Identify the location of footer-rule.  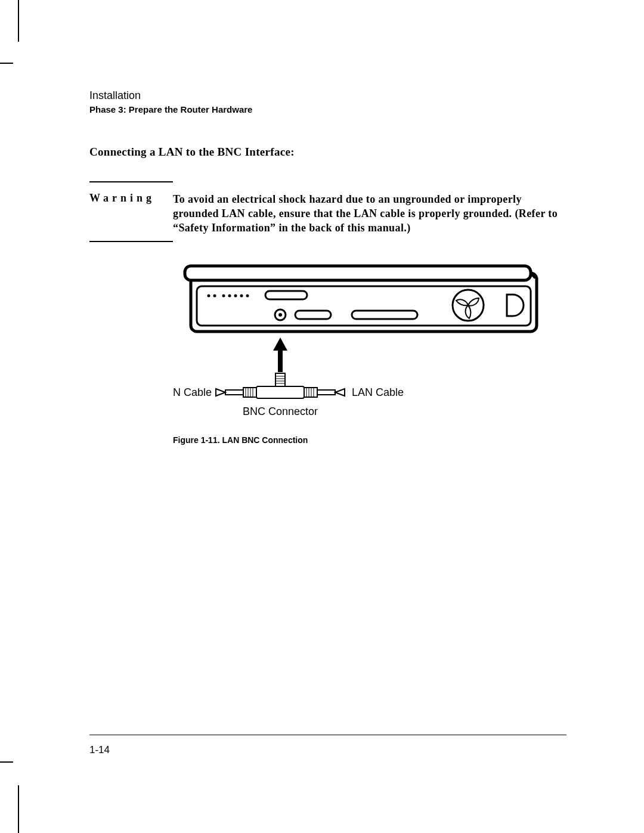
(328, 735).